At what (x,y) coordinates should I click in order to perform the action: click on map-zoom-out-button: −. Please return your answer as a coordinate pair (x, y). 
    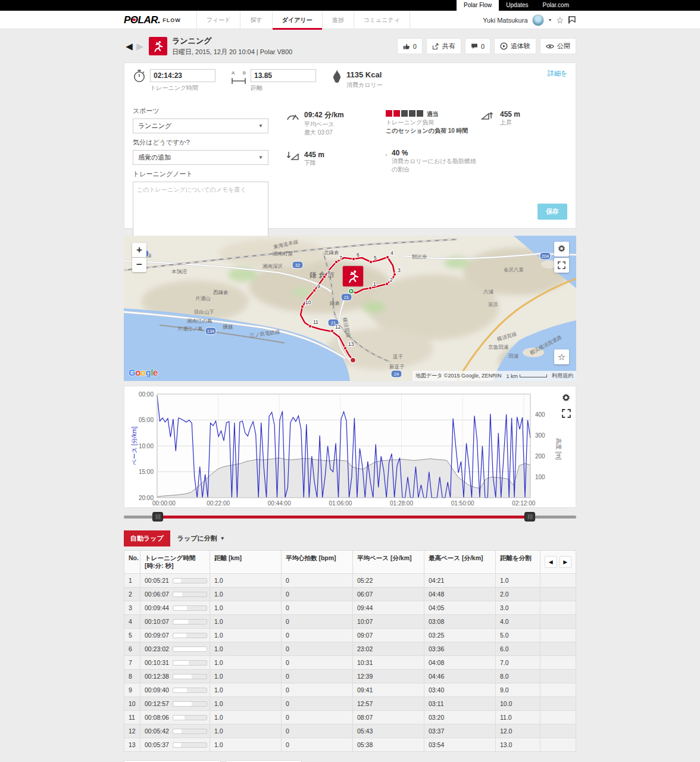
    Looking at the image, I should click on (139, 265).